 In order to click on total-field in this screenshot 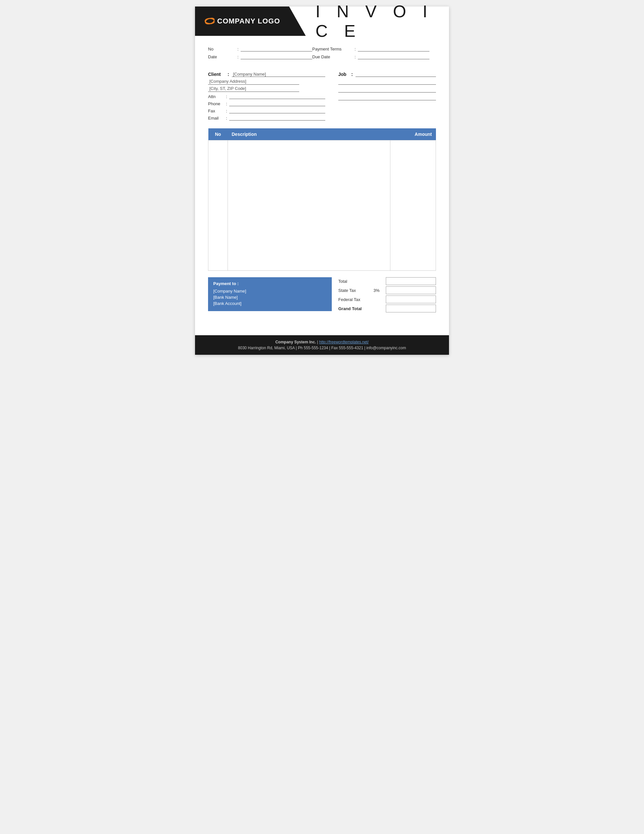, I will do `click(411, 281)`.